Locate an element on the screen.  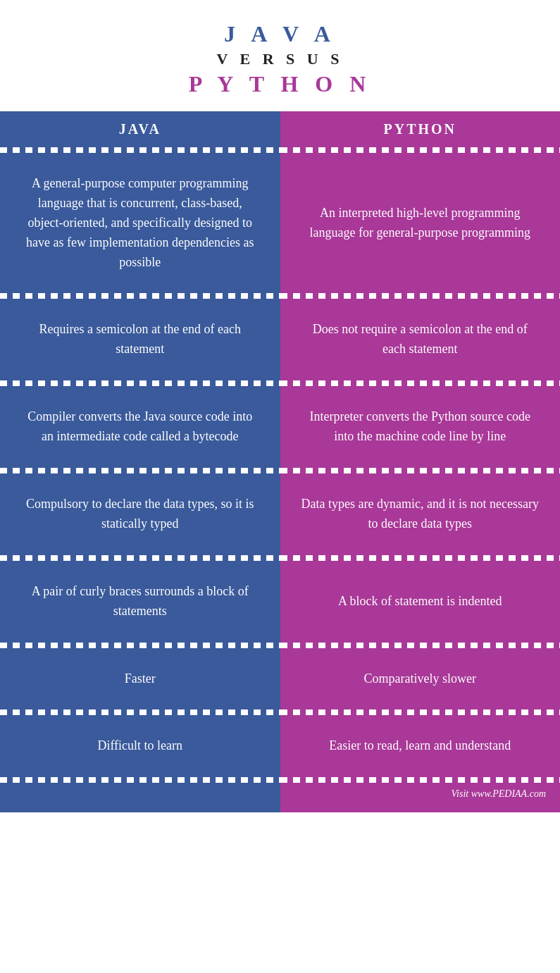
java-cell-0: A general-purpose computer programming l… is located at coordinates (140, 223).